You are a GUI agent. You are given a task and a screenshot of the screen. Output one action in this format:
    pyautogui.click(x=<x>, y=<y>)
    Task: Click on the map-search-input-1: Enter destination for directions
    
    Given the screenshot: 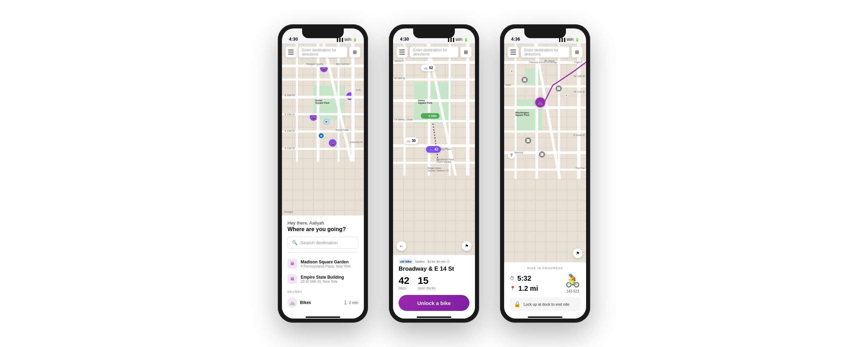 What is the action you would take?
    pyautogui.click(x=323, y=52)
    